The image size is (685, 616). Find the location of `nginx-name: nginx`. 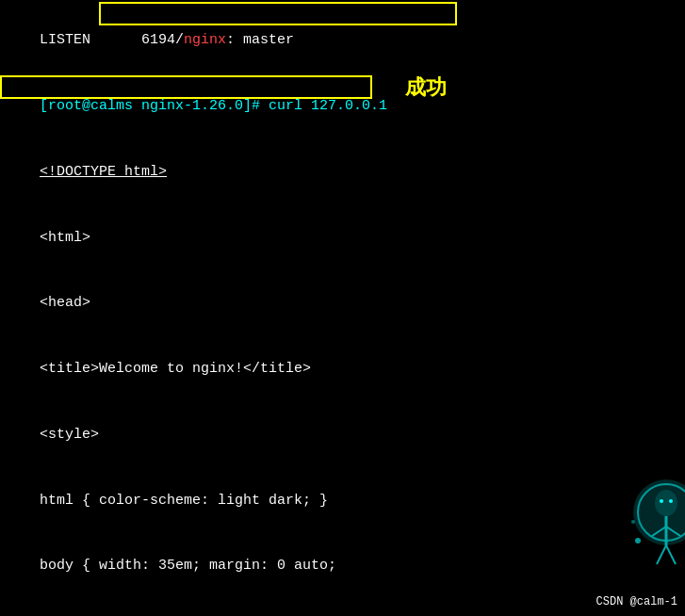

nginx-name: nginx is located at coordinates (205, 40).